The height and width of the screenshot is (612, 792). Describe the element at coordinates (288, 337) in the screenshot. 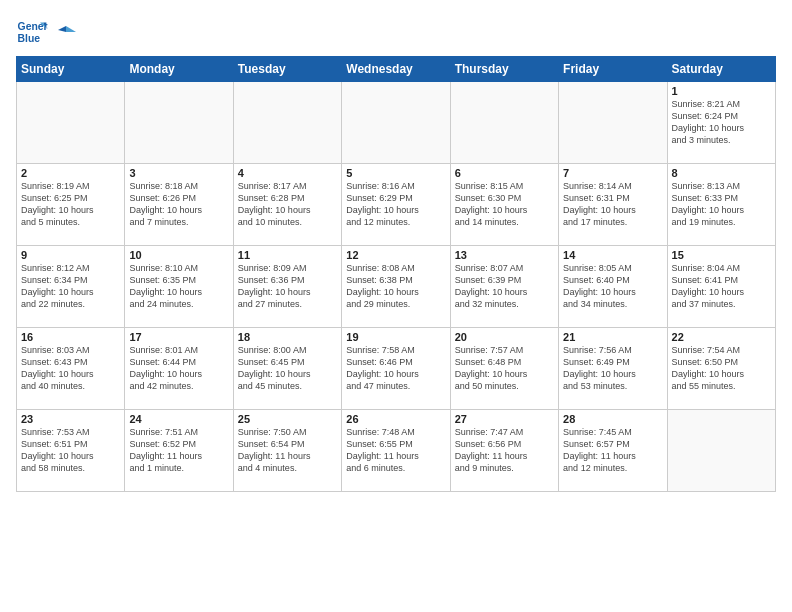

I see `day-number: 18` at that location.